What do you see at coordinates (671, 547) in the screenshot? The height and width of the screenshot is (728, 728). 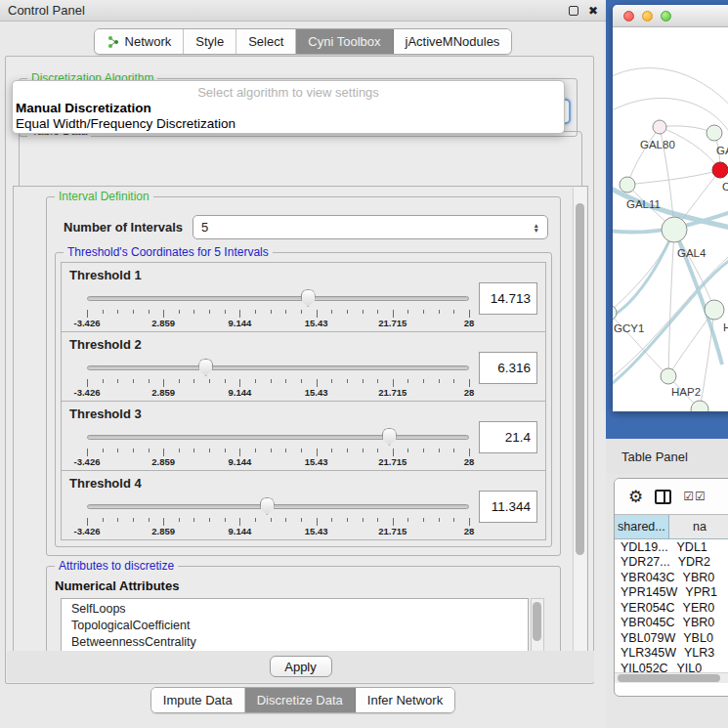 I see `table-row: YDL19...YDL1` at bounding box center [671, 547].